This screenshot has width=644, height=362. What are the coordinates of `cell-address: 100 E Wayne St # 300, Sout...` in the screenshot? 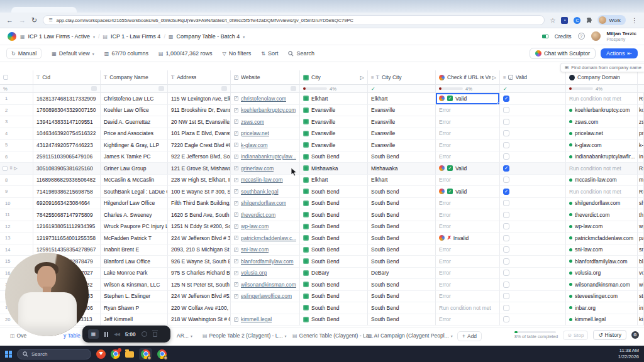 It's located at (199, 192).